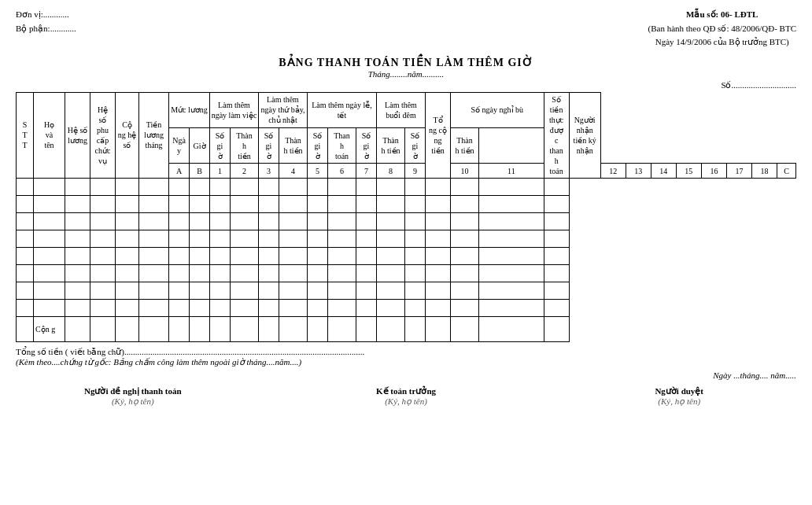 The height and width of the screenshot is (505, 812). What do you see at coordinates (406, 329) in the screenshot?
I see `cong-row: Cộn g` at bounding box center [406, 329].